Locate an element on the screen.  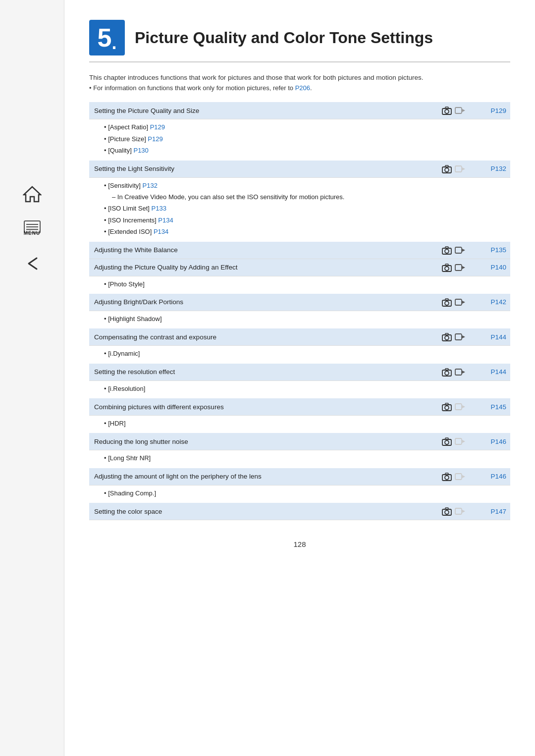
toc-entry-row1: Setting the Picture Quality and Size P12… is located at coordinates (300, 131).